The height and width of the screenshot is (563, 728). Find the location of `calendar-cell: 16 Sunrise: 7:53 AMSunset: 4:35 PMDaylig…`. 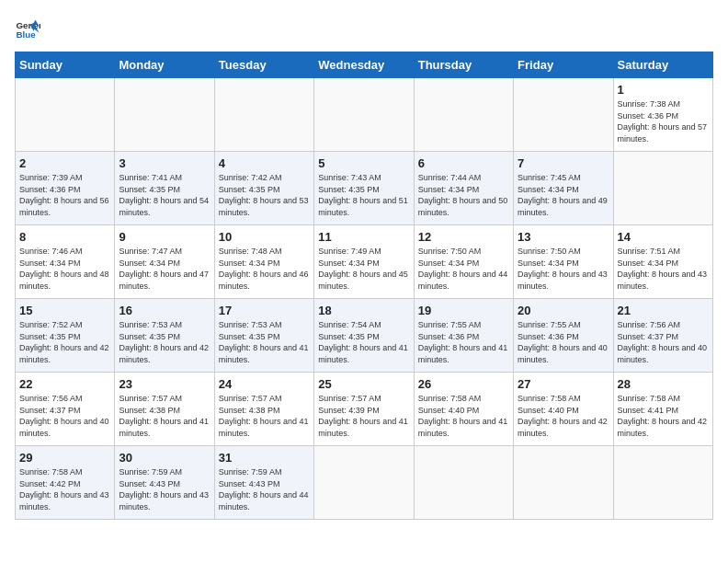

calendar-cell: 16 Sunrise: 7:53 AMSunset: 4:35 PMDaylig… is located at coordinates (165, 336).